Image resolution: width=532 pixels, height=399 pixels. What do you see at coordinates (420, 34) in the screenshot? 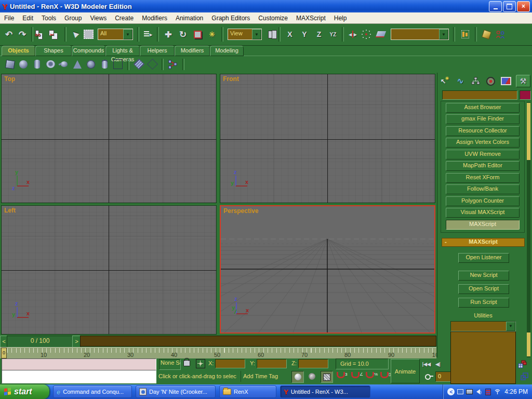
I see `named-selection-sets-dropdown: ▼` at bounding box center [420, 34].